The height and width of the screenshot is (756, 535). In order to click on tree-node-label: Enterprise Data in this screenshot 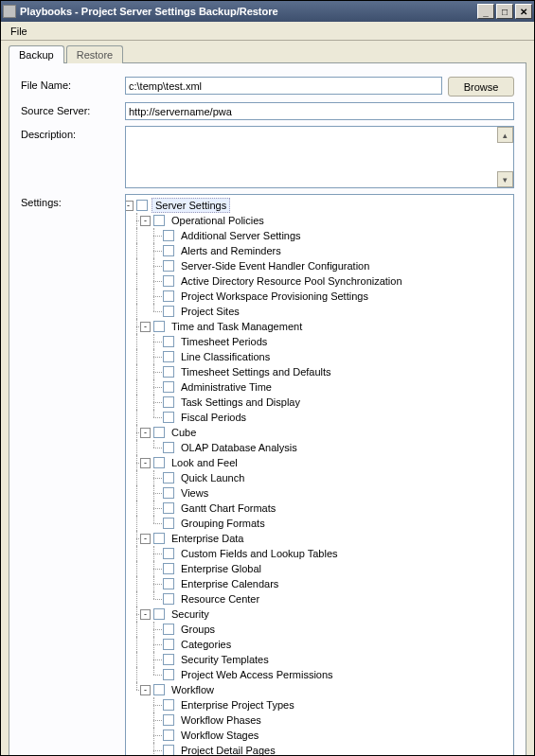, I will do `click(207, 538)`.